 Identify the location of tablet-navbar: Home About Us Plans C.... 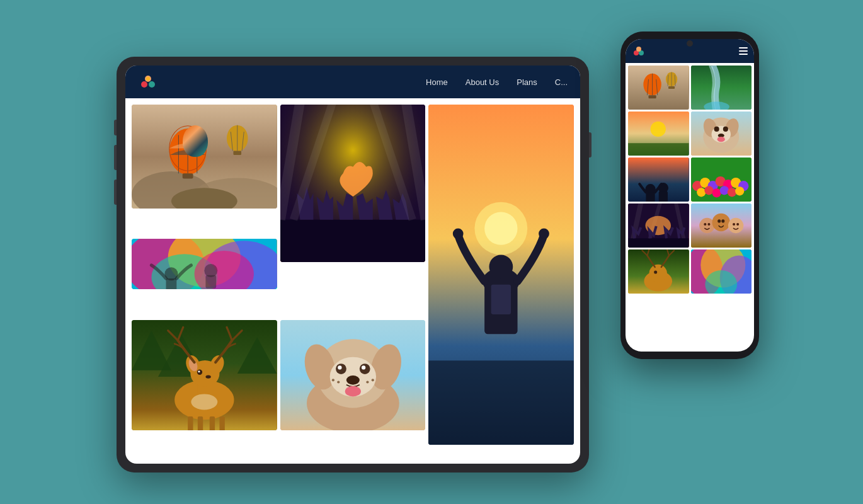
(353, 82).